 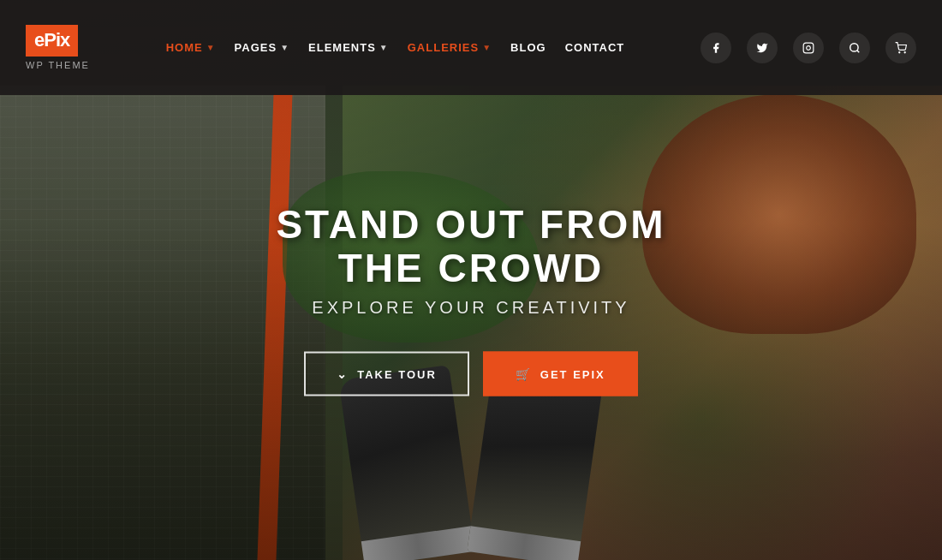 What do you see at coordinates (855, 48) in the screenshot?
I see `search-nav-icon` at bounding box center [855, 48].